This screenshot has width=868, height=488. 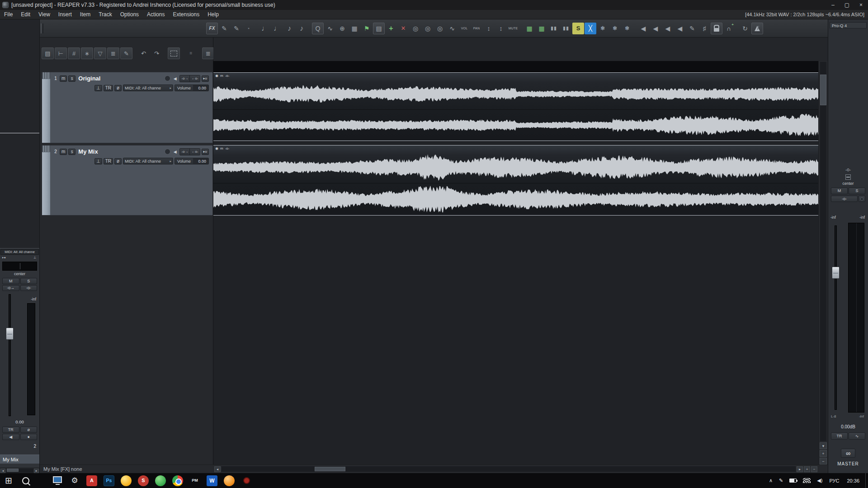 What do you see at coordinates (144, 53) in the screenshot?
I see `undo-icon: ↶` at bounding box center [144, 53].